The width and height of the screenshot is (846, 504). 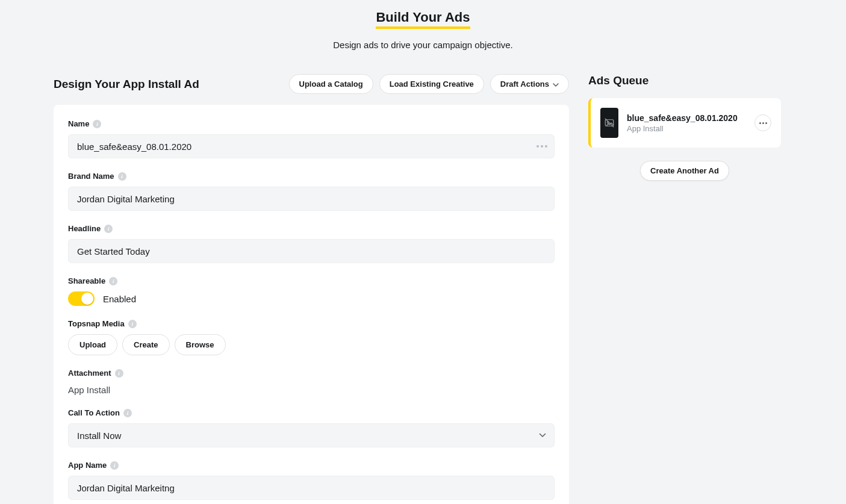 What do you see at coordinates (93, 344) in the screenshot?
I see `upload-button: Upload` at bounding box center [93, 344].